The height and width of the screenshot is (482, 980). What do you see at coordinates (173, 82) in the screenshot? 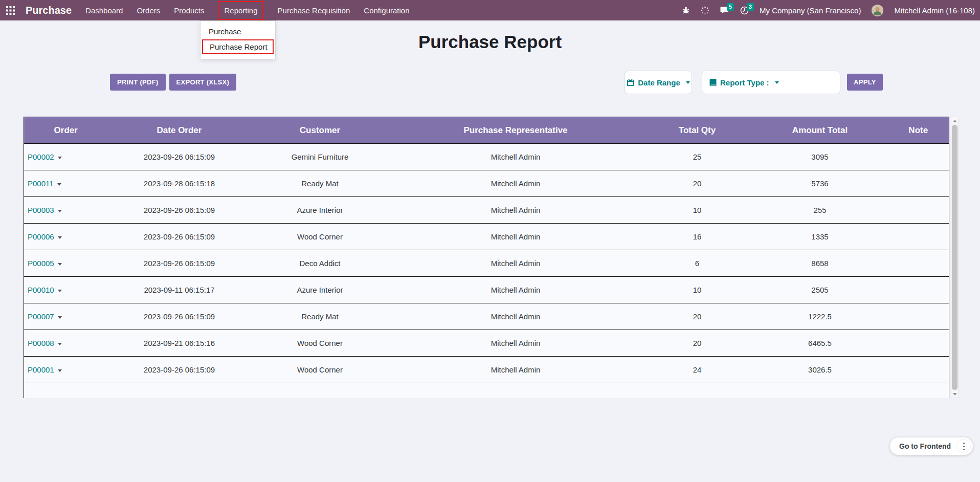
I see `export-buttons-group: PRINT (PDF) EXPORT (XLSX)` at bounding box center [173, 82].